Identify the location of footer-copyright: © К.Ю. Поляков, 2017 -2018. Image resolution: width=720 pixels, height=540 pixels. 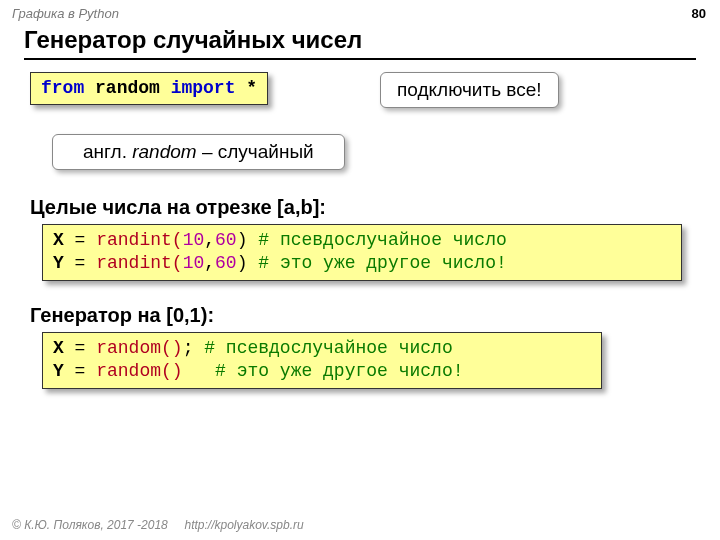
(90, 525).